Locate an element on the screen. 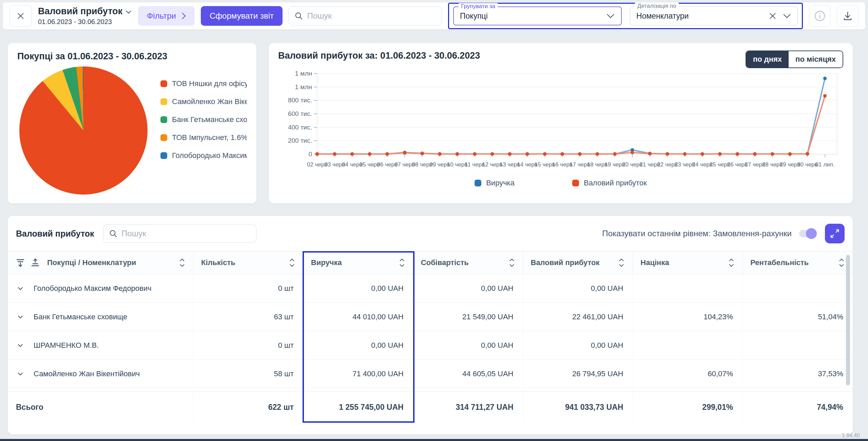 The height and width of the screenshot is (441, 868). svg-text: 800 тис. is located at coordinates (300, 100).